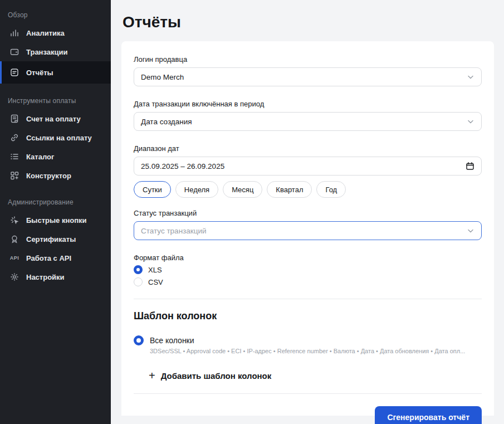 This screenshot has height=424, width=504. I want to click on sidebar-item-label: Работа с API, so click(49, 259).